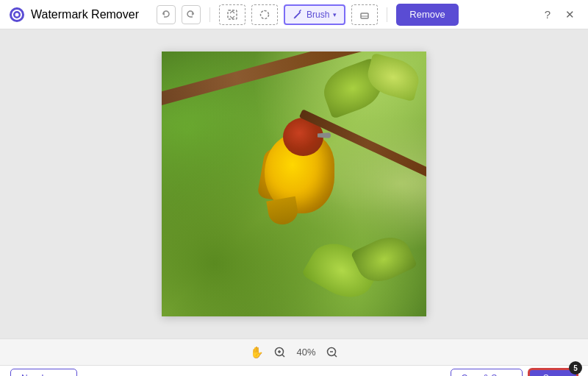 The image size is (588, 376). I want to click on eraser-icon, so click(365, 15).